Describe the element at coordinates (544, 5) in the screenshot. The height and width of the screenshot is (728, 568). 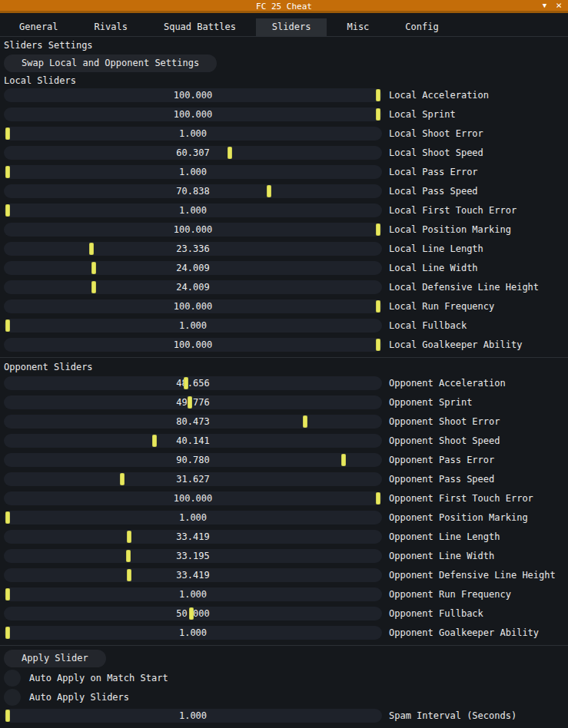
I see `minimize-icon: ▼` at that location.